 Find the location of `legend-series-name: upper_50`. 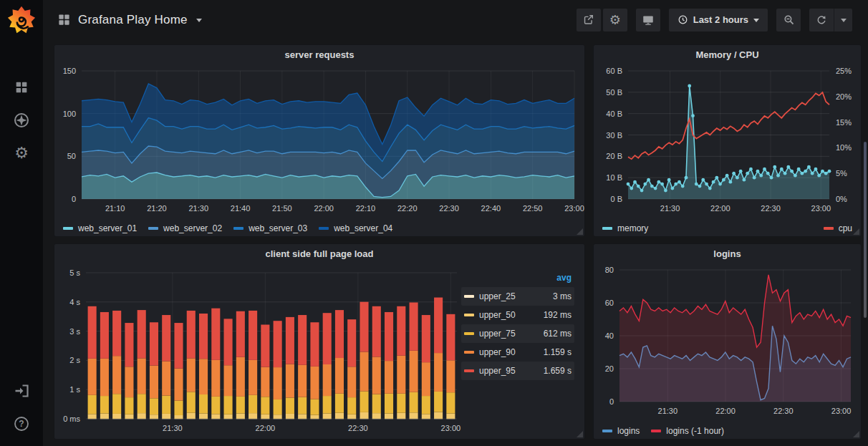

legend-series-name: upper_50 is located at coordinates (511, 315).